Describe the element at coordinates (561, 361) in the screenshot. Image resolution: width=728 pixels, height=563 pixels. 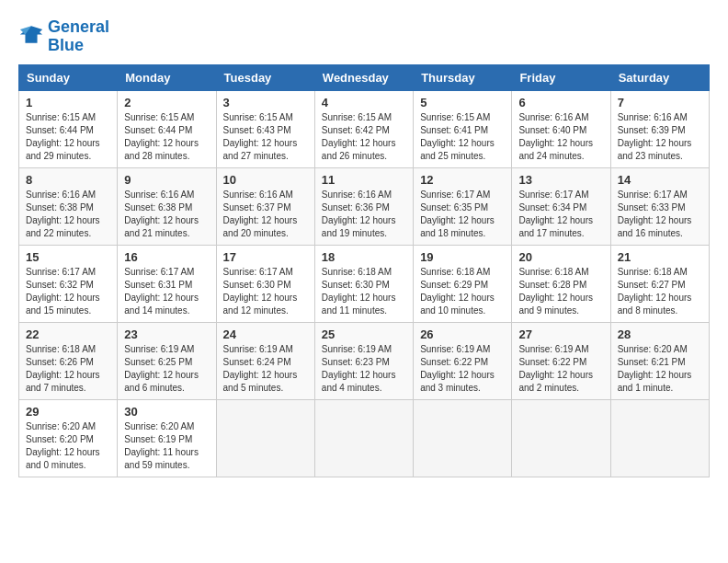
I see `calendar-cell: 27 Sunrise: 6:19 AM Sunset: 6:22 PM Dayl…` at that location.